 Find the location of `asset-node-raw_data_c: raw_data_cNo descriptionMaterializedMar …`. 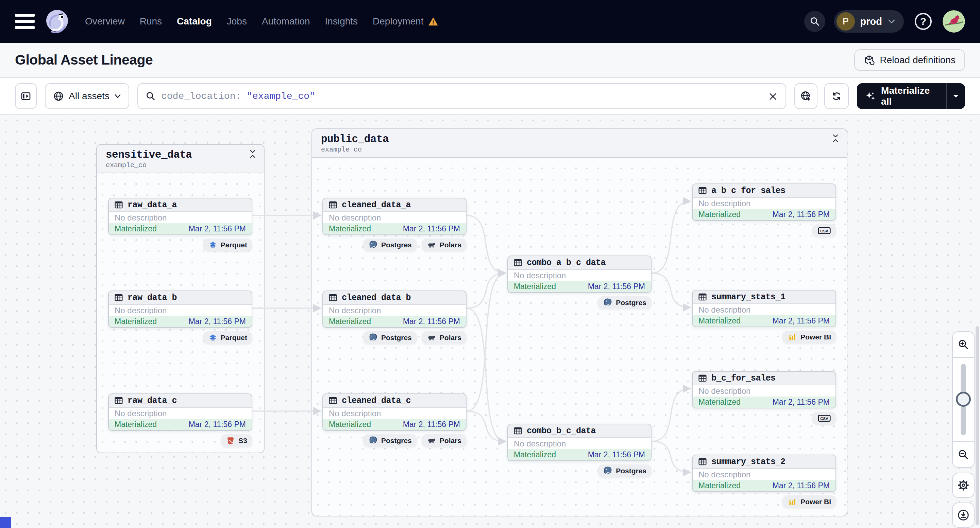

asset-node-raw_data_c: raw_data_cNo descriptionMaterializedMar … is located at coordinates (180, 420).